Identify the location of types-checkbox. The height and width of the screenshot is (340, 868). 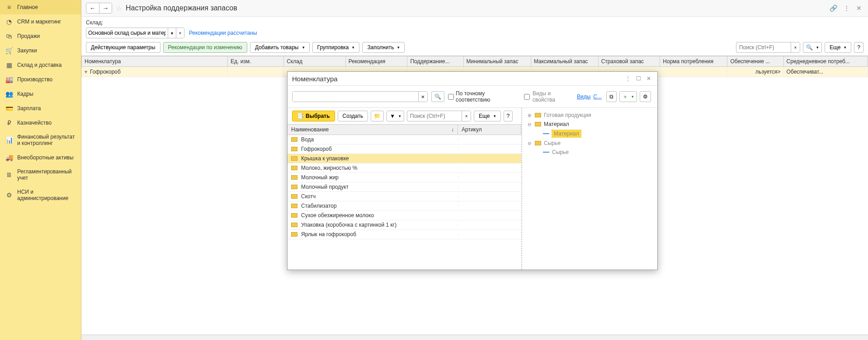
(527, 97).